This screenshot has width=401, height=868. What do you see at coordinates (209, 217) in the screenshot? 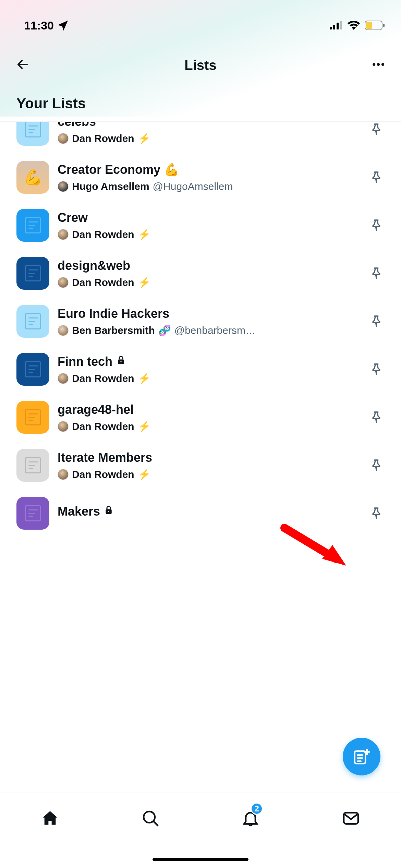
I see `list-name: Crew` at bounding box center [209, 217].